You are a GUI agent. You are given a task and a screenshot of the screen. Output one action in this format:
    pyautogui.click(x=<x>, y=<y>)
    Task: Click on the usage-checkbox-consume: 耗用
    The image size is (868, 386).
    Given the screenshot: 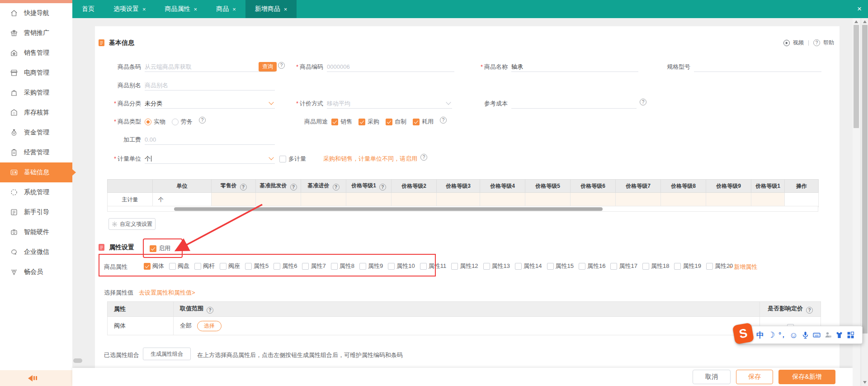 What is the action you would take?
    pyautogui.click(x=423, y=122)
    